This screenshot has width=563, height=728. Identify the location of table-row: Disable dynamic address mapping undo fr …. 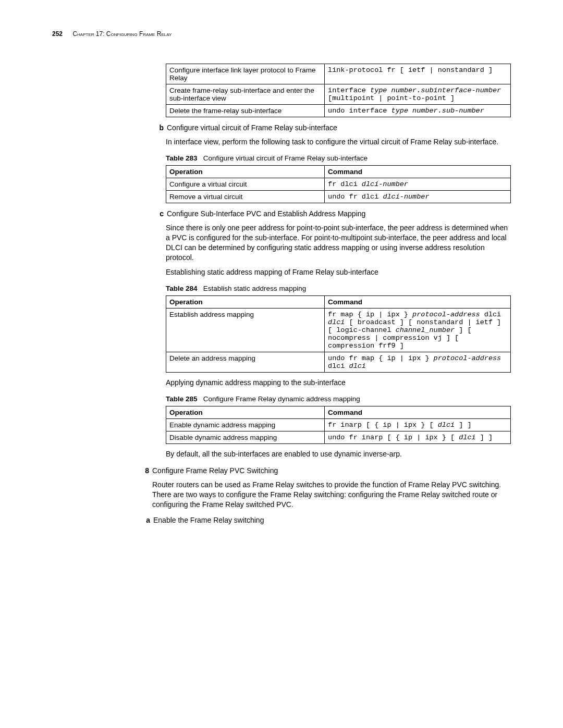
(339, 438).